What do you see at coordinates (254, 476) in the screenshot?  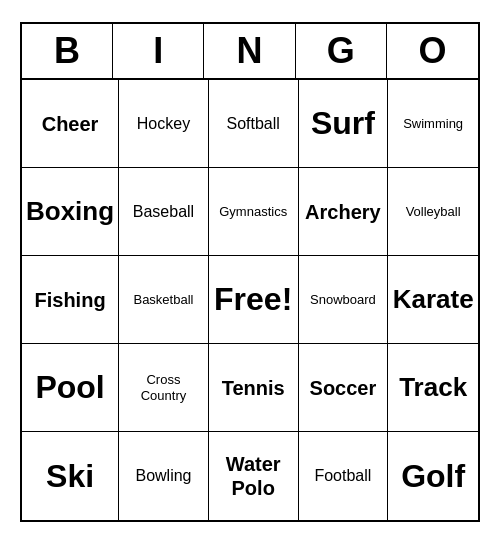 I see `bingo-cell: Water Polo` at bounding box center [254, 476].